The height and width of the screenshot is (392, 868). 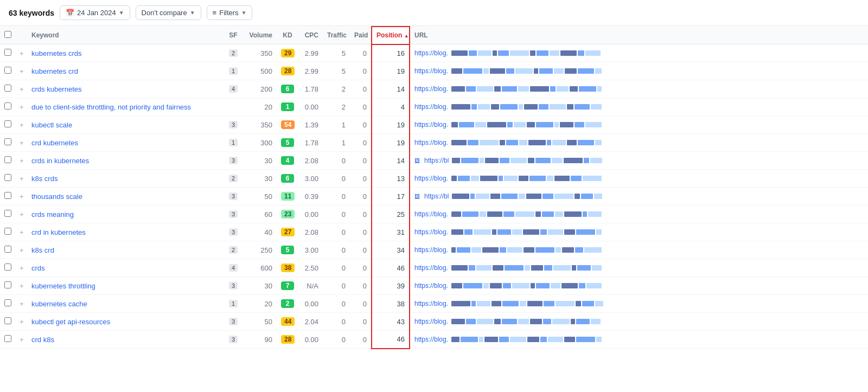 I want to click on date-button: 📅 24 Jan 2024 ▼, so click(x=94, y=13).